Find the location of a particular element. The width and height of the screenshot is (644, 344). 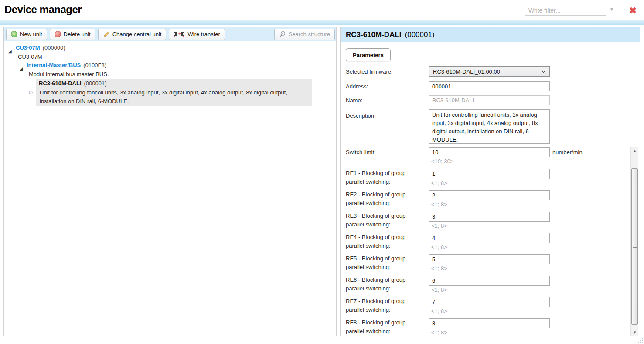

switch-limit-hint: <10; 30> is located at coordinates (442, 161).